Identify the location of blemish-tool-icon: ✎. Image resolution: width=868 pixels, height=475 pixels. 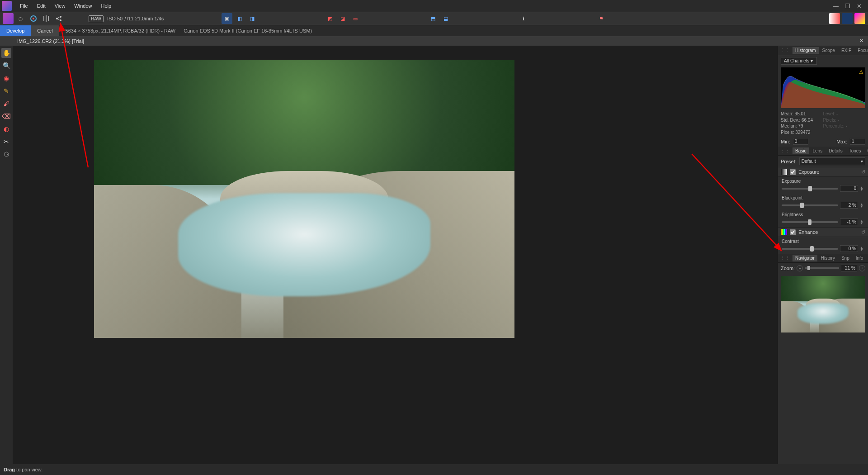
(6, 91).